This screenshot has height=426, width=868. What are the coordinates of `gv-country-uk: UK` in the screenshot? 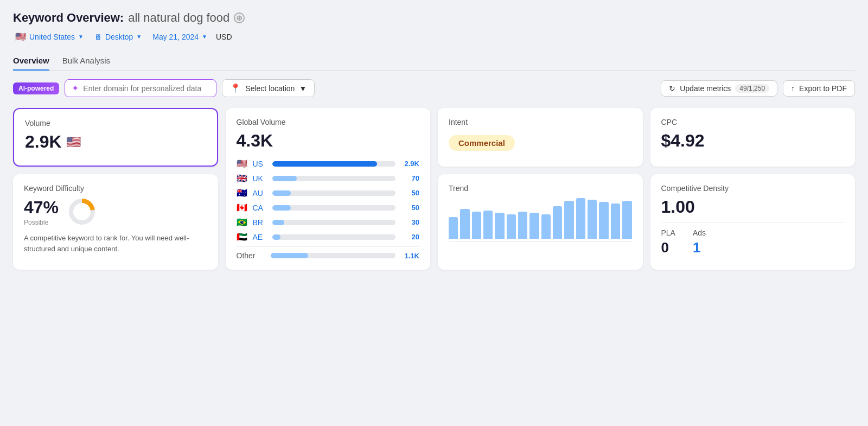 It's located at (260, 179).